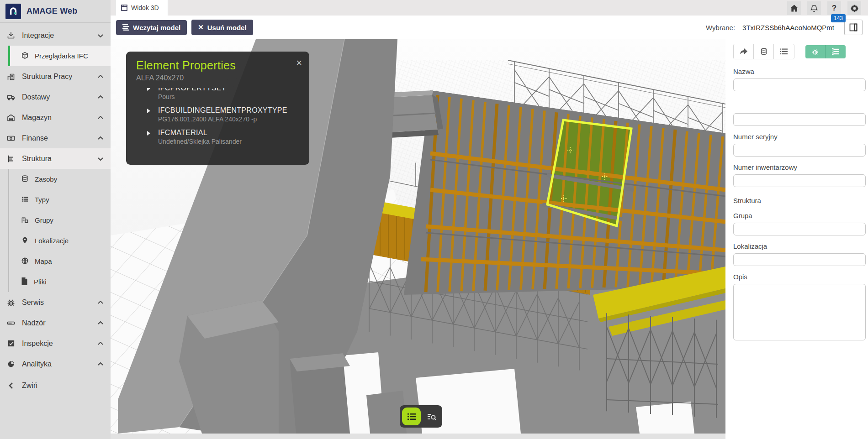  Describe the element at coordinates (794, 8) in the screenshot. I see `home-button` at that location.